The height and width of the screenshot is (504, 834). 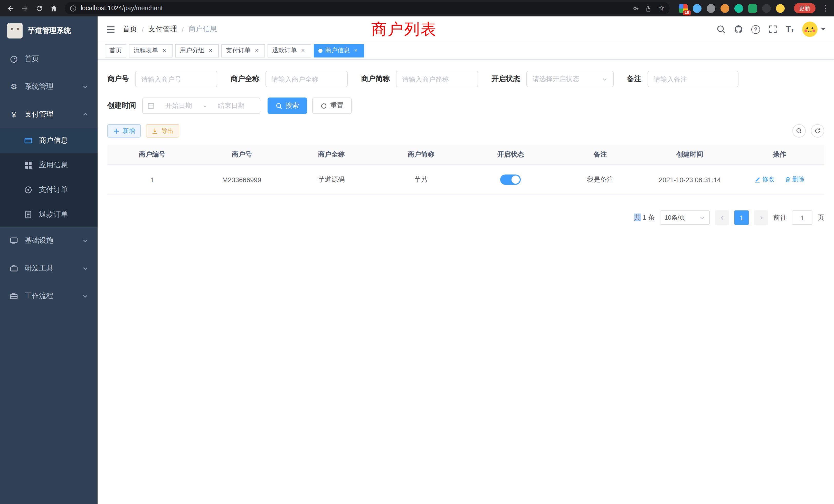 I want to click on font-size-icon: TT, so click(x=790, y=29).